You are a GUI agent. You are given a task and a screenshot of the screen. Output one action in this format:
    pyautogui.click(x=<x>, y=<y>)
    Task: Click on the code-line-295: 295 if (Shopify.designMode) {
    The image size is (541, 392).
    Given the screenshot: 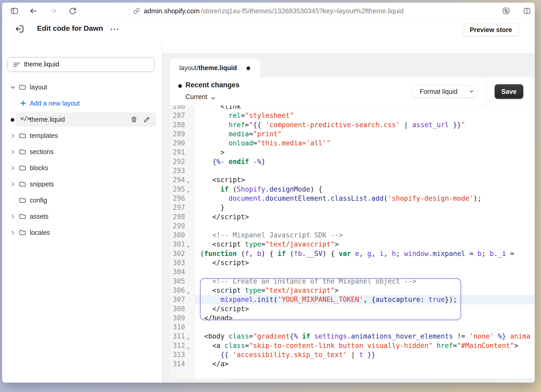 What is the action you would take?
    pyautogui.click(x=352, y=189)
    